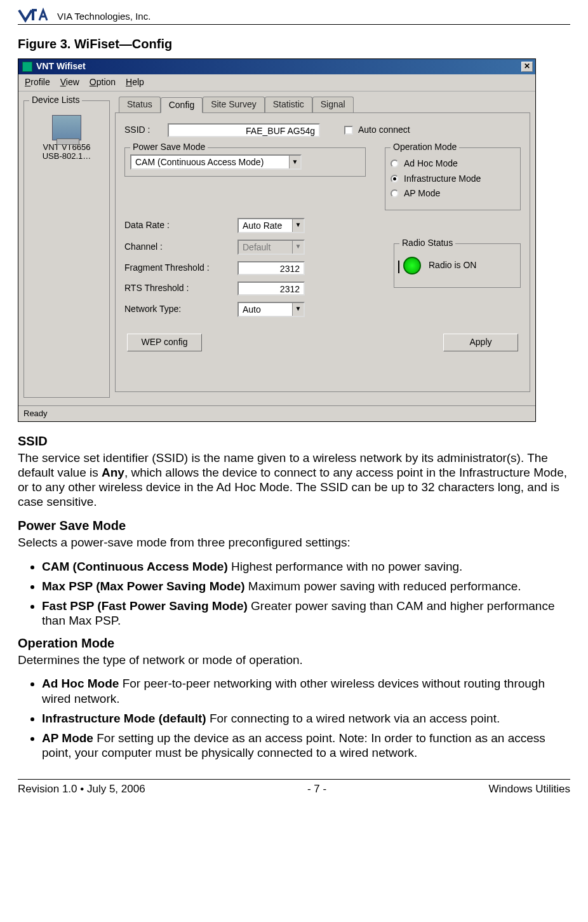 The width and height of the screenshot is (588, 922). Describe the element at coordinates (144, 586) in the screenshot. I see `text-bold: Max PSP (Max Power Saving Mode)` at that location.